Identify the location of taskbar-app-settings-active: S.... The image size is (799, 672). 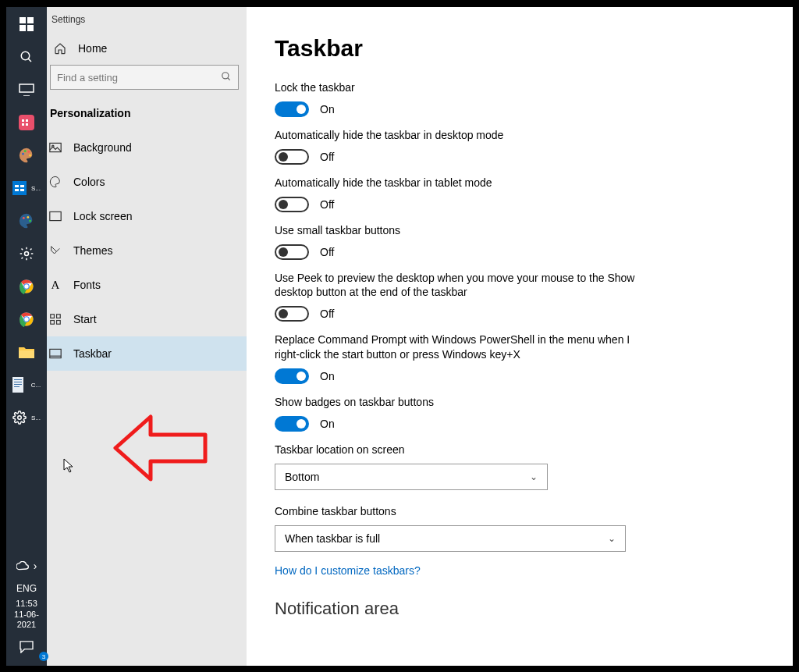
(27, 418).